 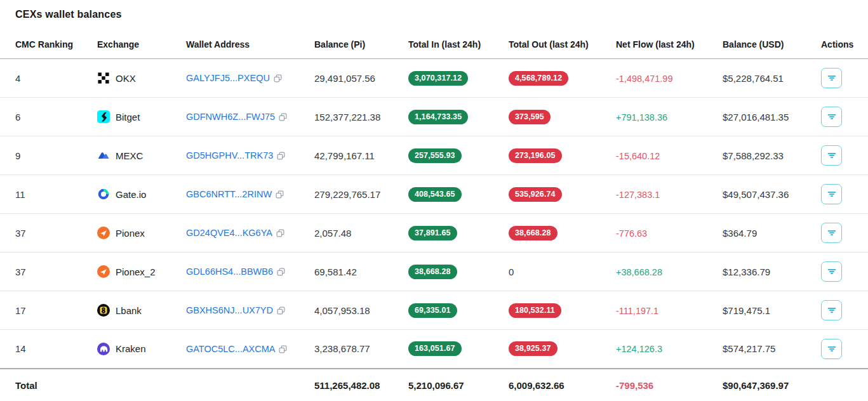 I want to click on balance-usd-value: $719,475.1, so click(x=767, y=311).